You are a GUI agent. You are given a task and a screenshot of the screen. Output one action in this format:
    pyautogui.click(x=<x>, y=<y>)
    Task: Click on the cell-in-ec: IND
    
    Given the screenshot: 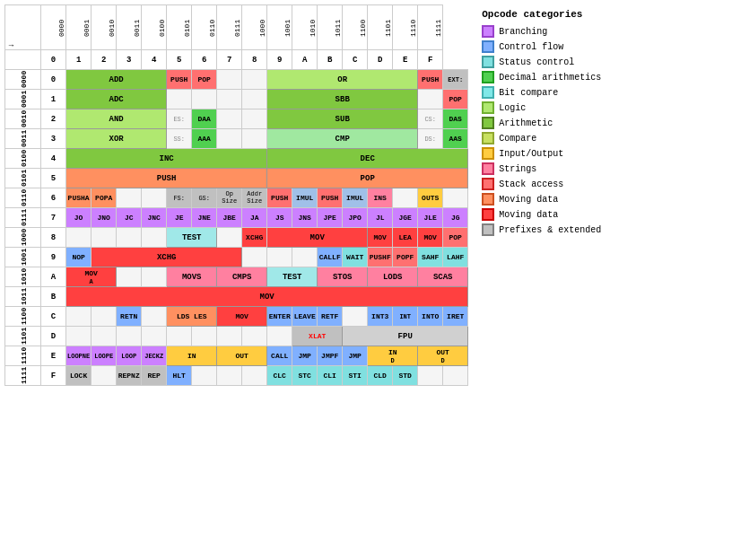 What is the action you would take?
    pyautogui.click(x=393, y=356)
    